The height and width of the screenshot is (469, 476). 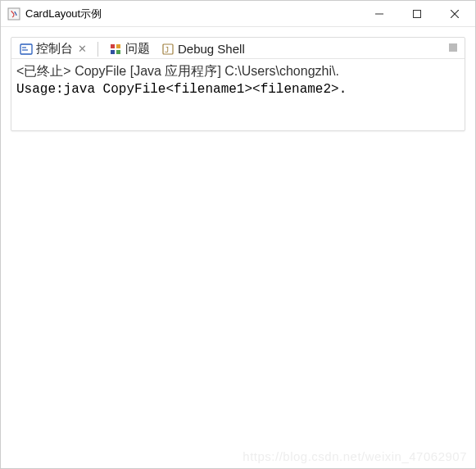 What do you see at coordinates (238, 89) in the screenshot?
I see `console-output-line: Usage:java CopyFile<filename1><filename2…` at bounding box center [238, 89].